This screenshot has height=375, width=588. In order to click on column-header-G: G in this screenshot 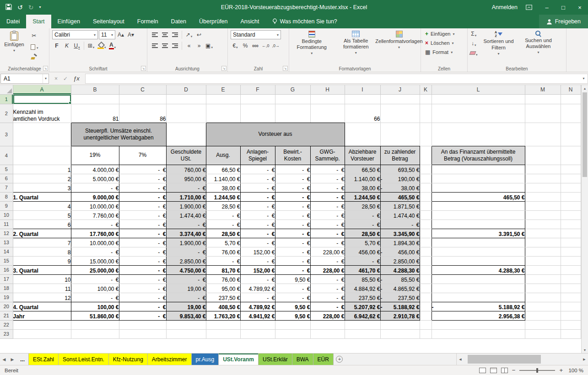, I will do `click(293, 90)`.